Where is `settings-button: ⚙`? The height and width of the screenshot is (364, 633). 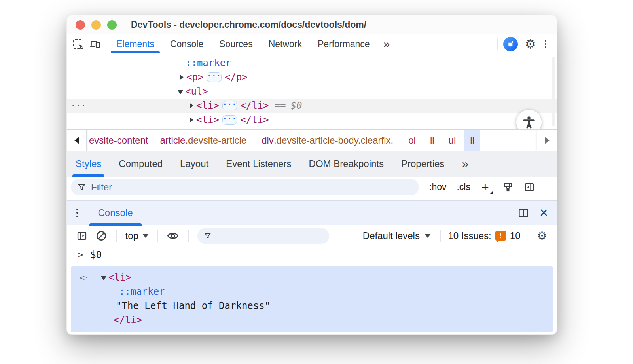 settings-button: ⚙ is located at coordinates (531, 44).